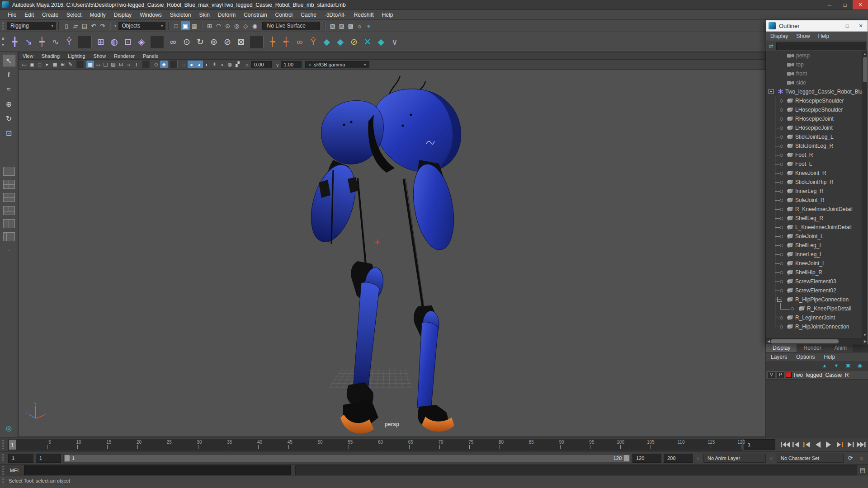  I want to click on outliner-maximize-button: □, so click(847, 26).